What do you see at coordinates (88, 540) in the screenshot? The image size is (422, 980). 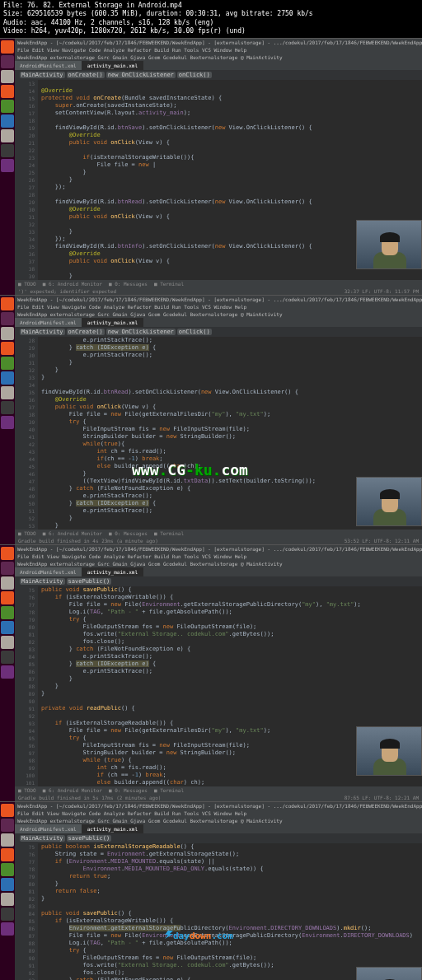 I see `status-left: Gradle build finished in 4s 23ms (a minu…` at bounding box center [88, 540].